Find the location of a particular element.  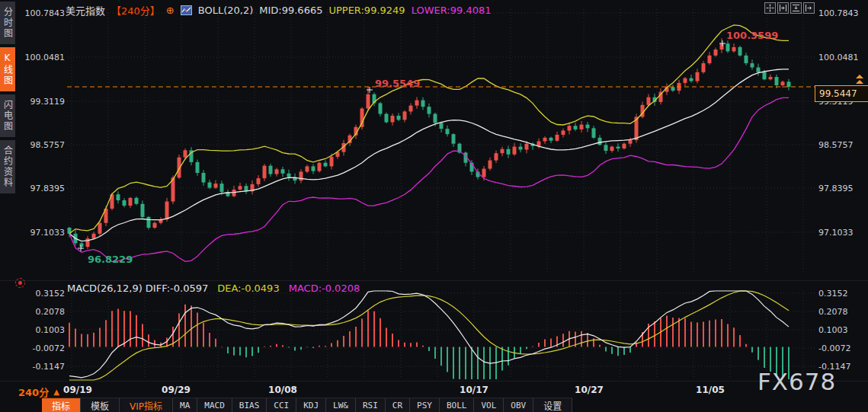

add-icon: ⊕ is located at coordinates (171, 11).